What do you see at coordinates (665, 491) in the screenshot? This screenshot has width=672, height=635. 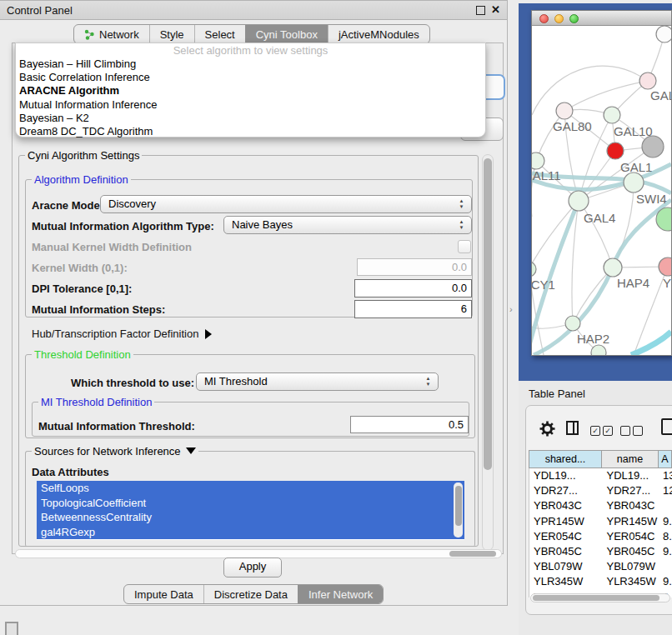 I see `cell-value: 12` at bounding box center [665, 491].